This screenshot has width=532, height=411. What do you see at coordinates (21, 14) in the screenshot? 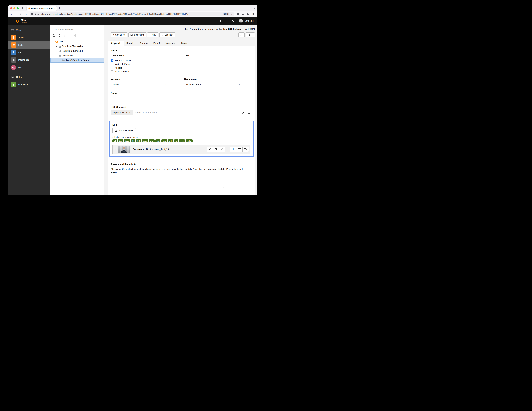
I see `reload-icon` at bounding box center [21, 14].